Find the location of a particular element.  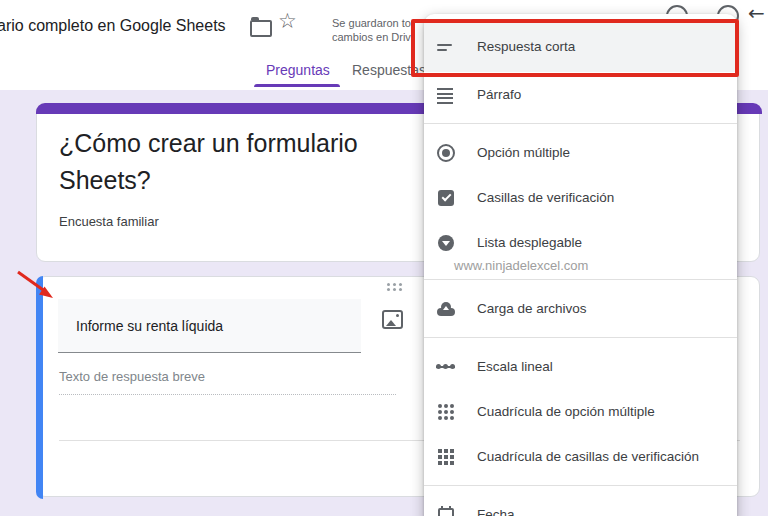

menu-item-label: Fecha is located at coordinates (496, 512).